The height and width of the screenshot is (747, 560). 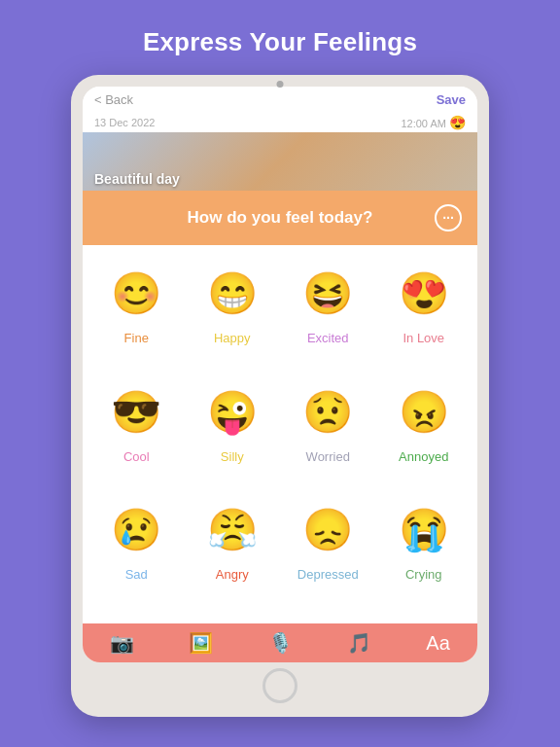 I want to click on emoji-label-cool: Cool, so click(x=136, y=457).